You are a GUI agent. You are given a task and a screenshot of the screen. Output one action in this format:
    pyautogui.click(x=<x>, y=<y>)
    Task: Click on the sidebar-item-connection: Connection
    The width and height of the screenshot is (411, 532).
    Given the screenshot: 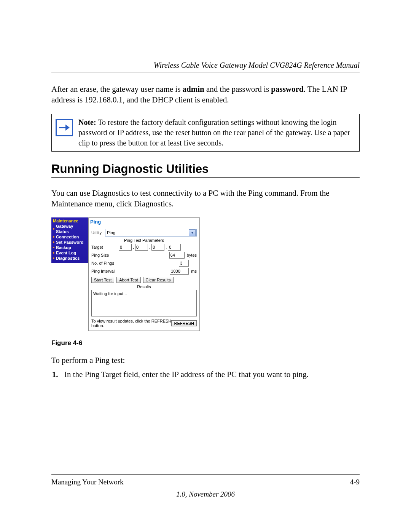 What is the action you would take?
    pyautogui.click(x=70, y=237)
    